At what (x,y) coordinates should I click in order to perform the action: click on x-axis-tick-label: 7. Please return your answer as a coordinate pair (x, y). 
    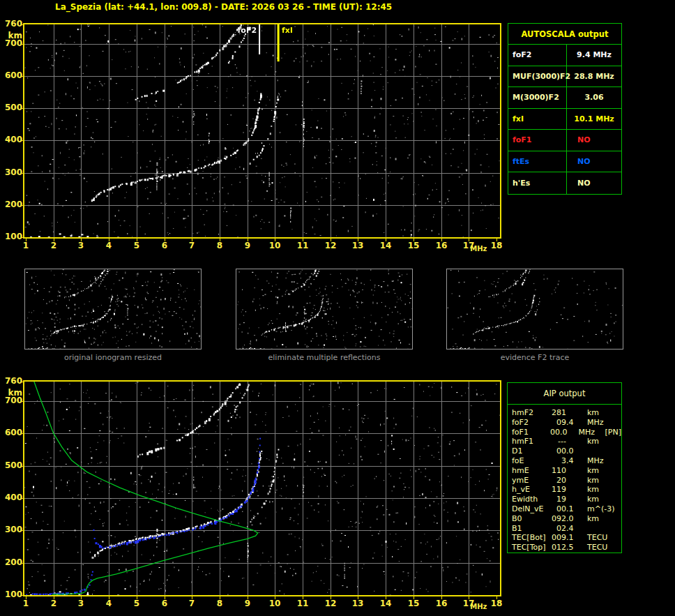
    Looking at the image, I should click on (192, 246).